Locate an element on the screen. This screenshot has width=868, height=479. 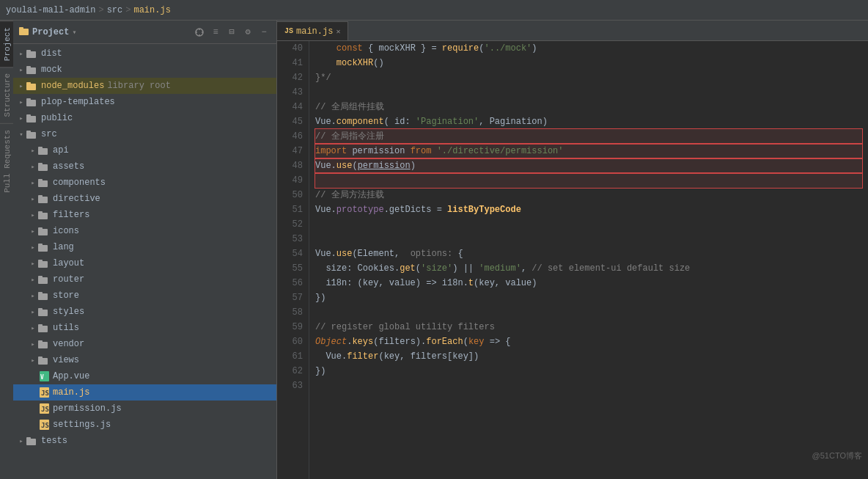
tree-label-extra: library root is located at coordinates (139, 86).